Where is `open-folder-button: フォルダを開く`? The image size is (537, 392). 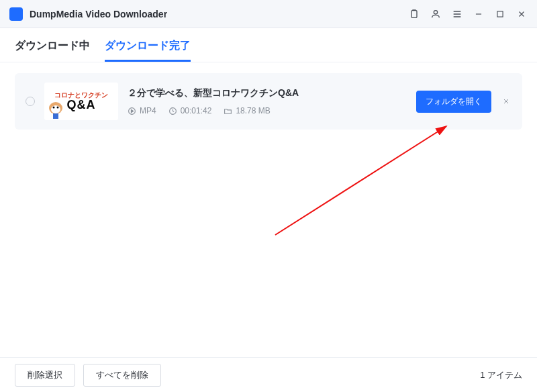 open-folder-button: フォルダを開く is located at coordinates (454, 102).